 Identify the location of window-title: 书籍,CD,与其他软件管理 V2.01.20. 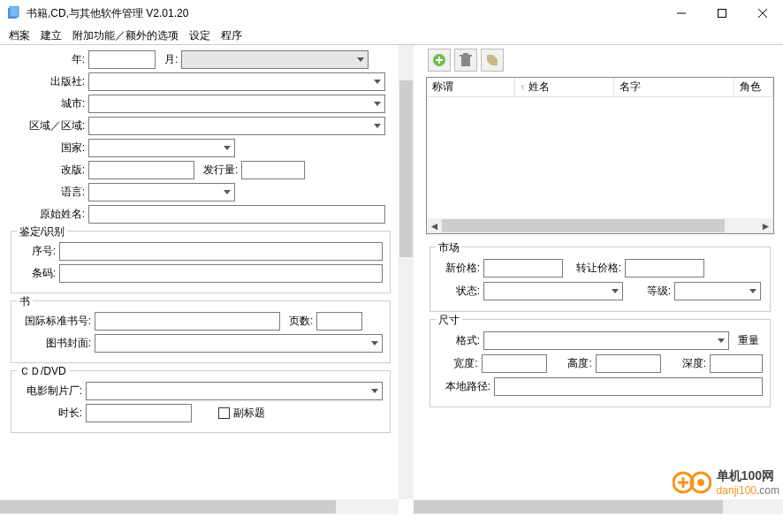
(344, 14).